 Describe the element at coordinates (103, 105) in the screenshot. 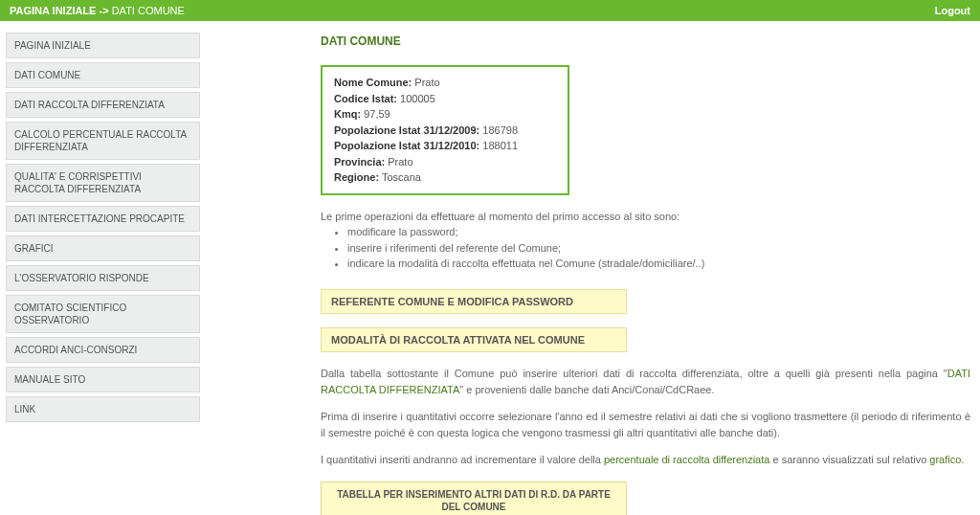

I see `sidebar-item-dati-raccolta: DATI RACCOLTA DIFFERENZIATA` at that location.